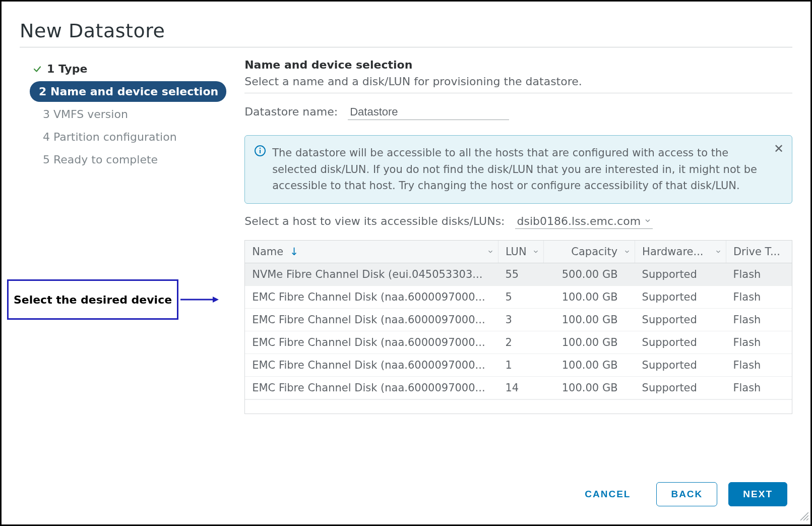  I want to click on table-header-row: Name ↓ LUN Capacity, so click(518, 252).